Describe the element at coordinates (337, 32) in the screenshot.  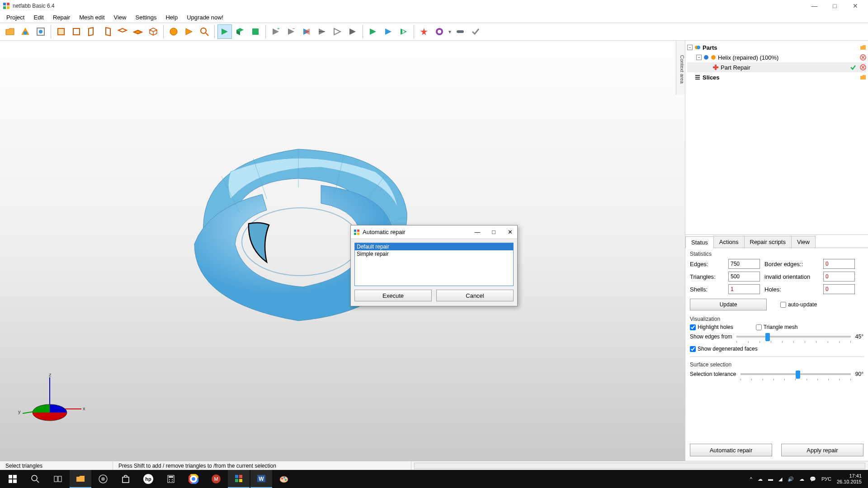
I see `reduce-triangle-icon` at that location.